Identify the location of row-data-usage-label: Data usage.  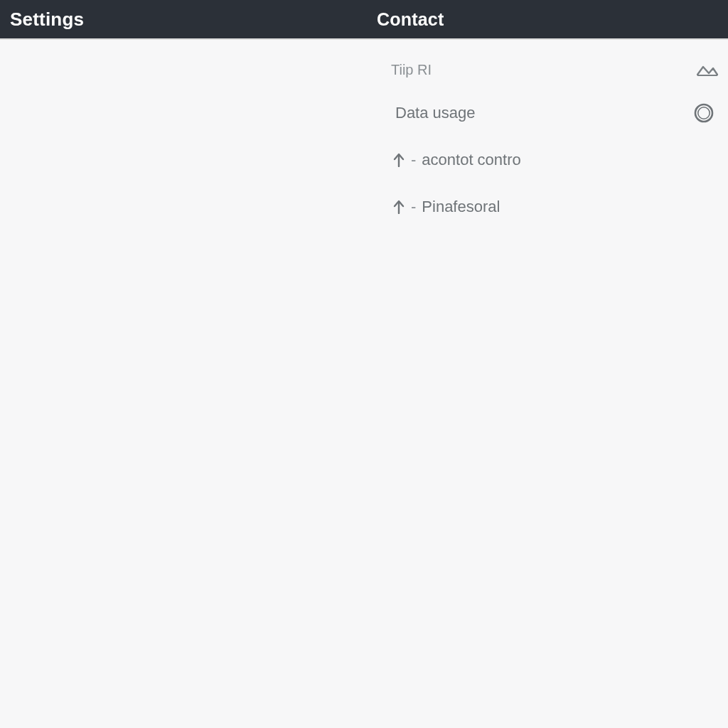
(545, 113).